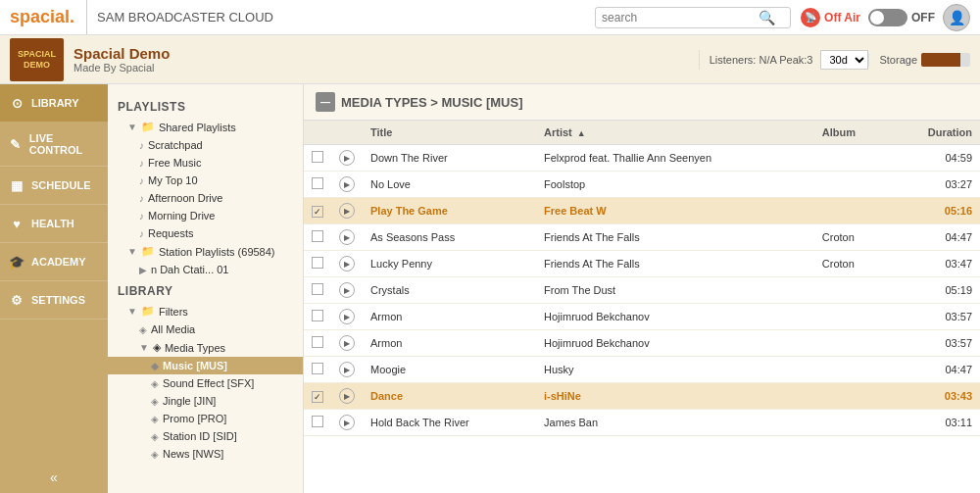 This screenshot has width=980, height=493. What do you see at coordinates (675, 343) in the screenshot?
I see `row-artist: Hojimruod Bekchanov` at bounding box center [675, 343].